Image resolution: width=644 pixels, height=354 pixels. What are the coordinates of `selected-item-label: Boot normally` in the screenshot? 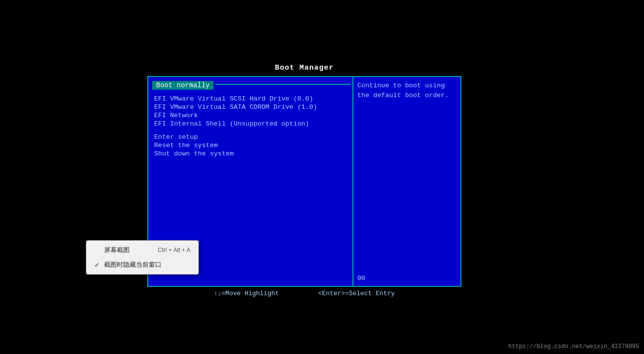 It's located at (183, 85).